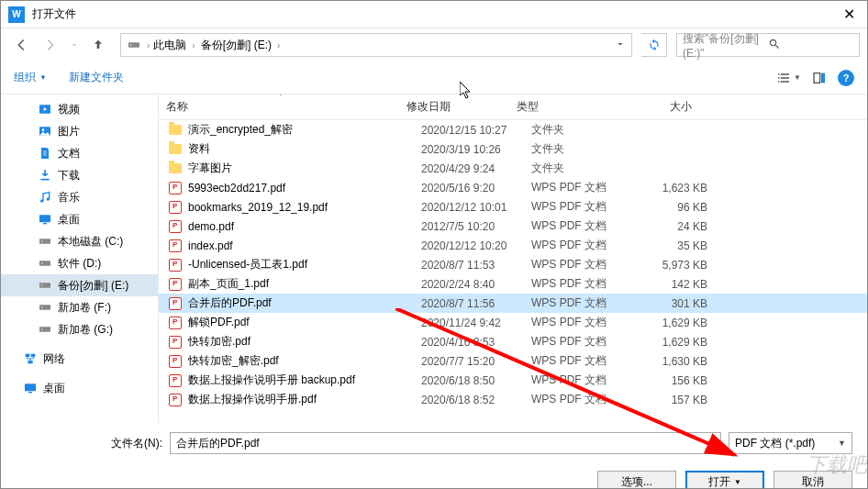  I want to click on crumb-thispc: 此电脑, so click(170, 46).